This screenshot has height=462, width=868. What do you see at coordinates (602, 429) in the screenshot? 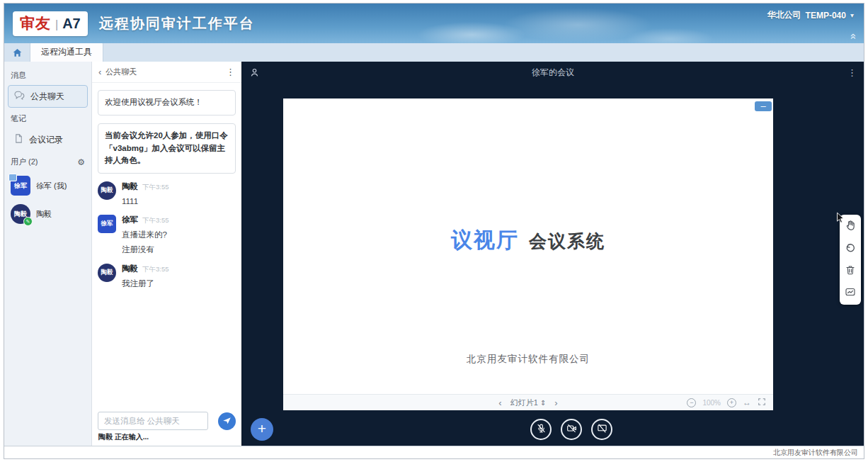
I see `screen-share-off-button` at bounding box center [602, 429].